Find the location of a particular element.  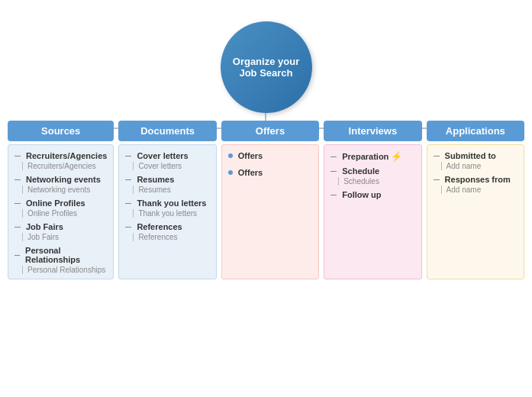

documents-item-2: Resumes is located at coordinates (167, 179).